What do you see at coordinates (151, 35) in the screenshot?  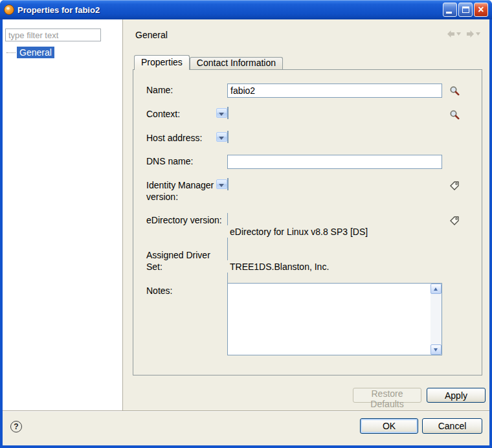 I see `page-title: General` at bounding box center [151, 35].